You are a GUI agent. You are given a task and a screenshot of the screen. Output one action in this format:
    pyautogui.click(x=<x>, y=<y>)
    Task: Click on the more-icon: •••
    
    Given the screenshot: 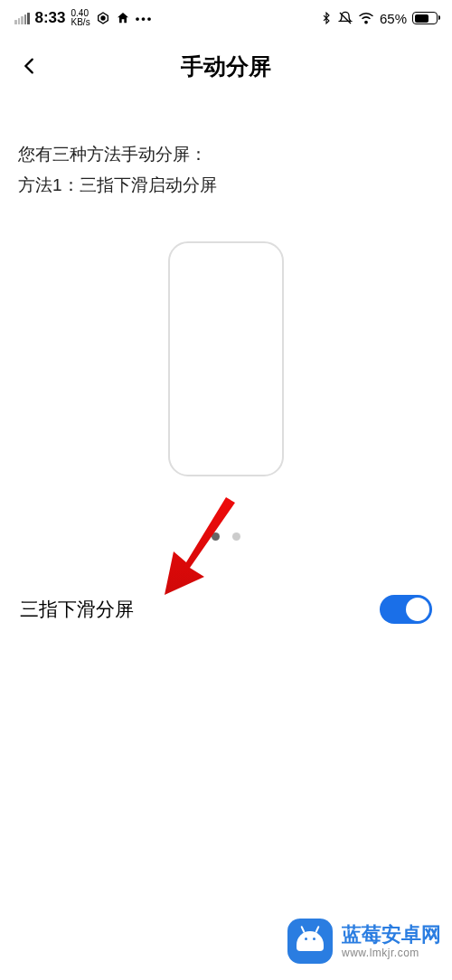 What is the action you would take?
    pyautogui.click(x=145, y=18)
    